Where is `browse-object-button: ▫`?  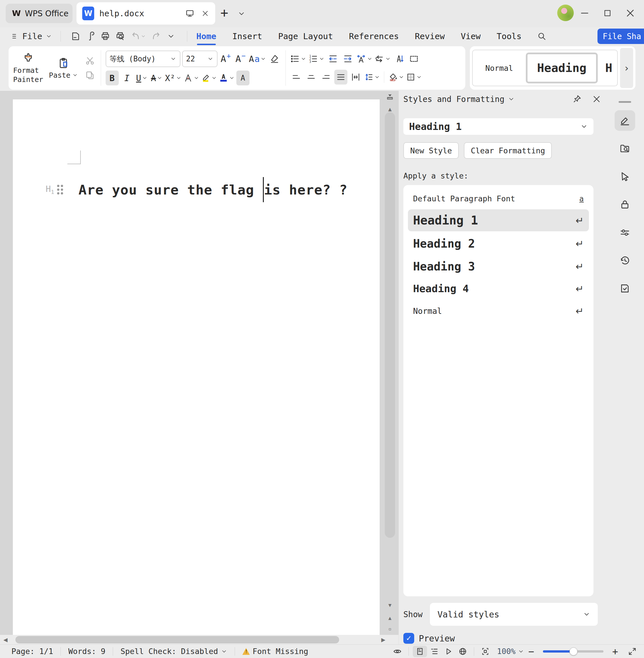
browse-object-button: ▫ is located at coordinates (390, 629).